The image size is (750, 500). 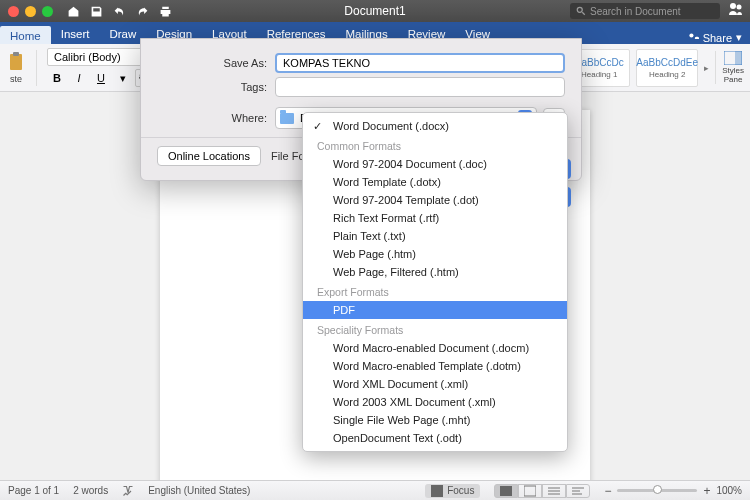 I want to click on format-option: Word Template (.dotx), so click(x=435, y=182).